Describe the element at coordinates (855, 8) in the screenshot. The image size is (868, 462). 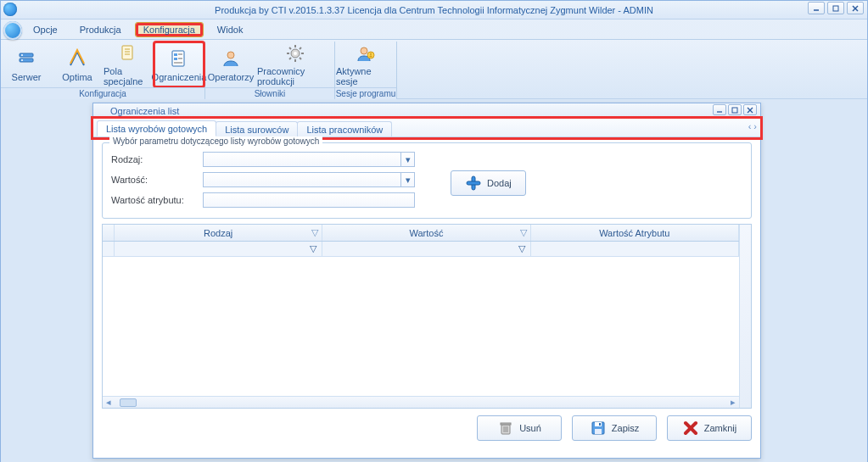
I see `close-button` at that location.